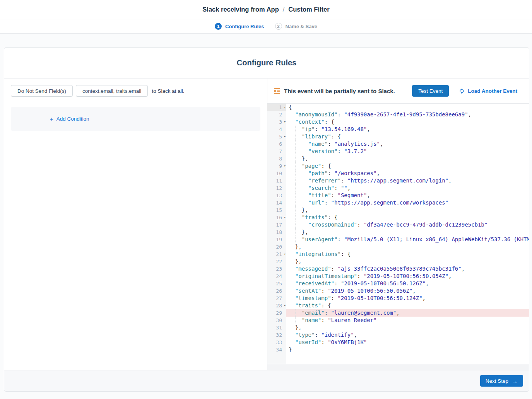 The height and width of the screenshot is (399, 532). Describe the element at coordinates (407, 152) in the screenshot. I see `code-line: "version": "3.7.2"` at that location.